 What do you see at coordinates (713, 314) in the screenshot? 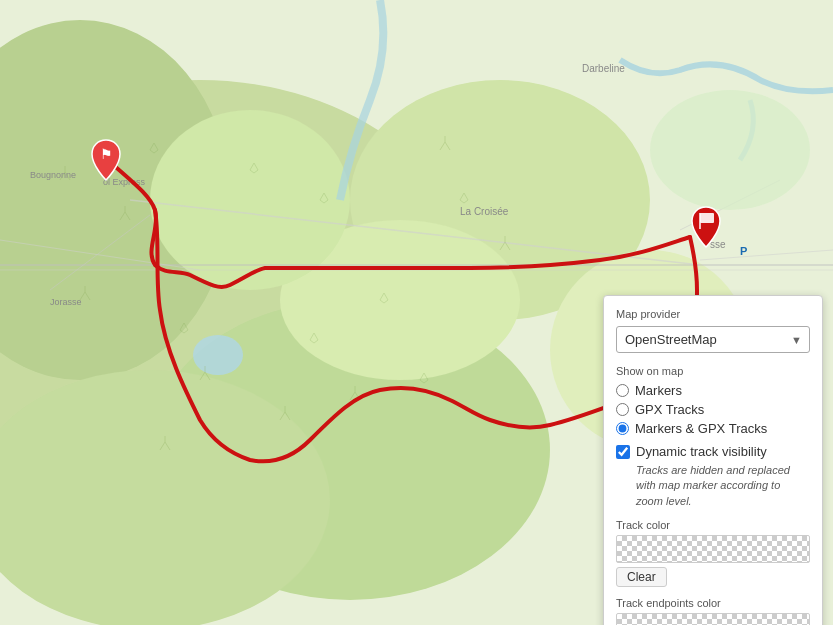
I see `map-provider-label: Map provider` at bounding box center [713, 314].